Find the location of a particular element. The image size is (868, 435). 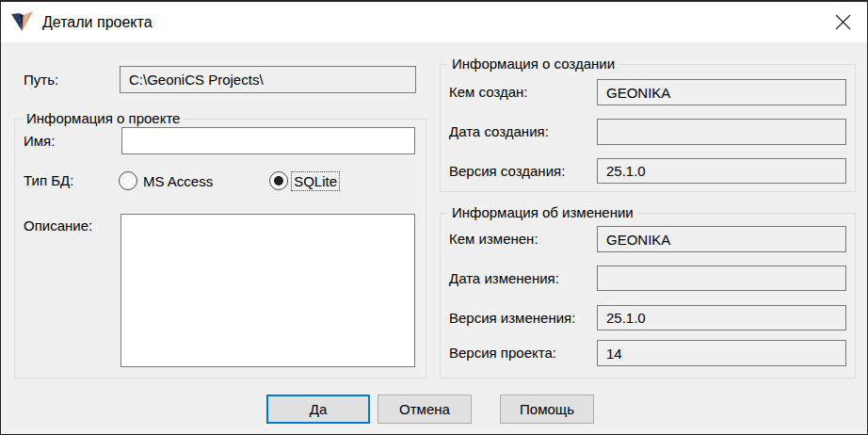

project-version-field is located at coordinates (721, 353).